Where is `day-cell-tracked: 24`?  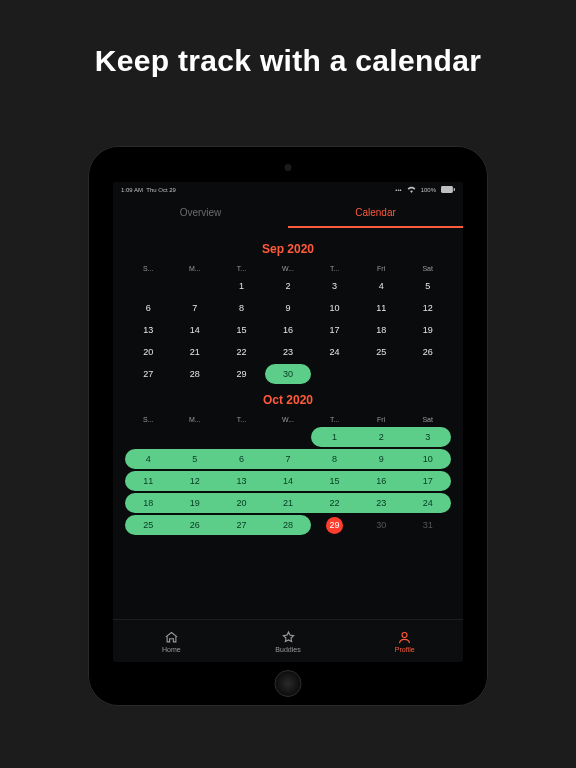
day-cell-tracked: 24 is located at coordinates (428, 503).